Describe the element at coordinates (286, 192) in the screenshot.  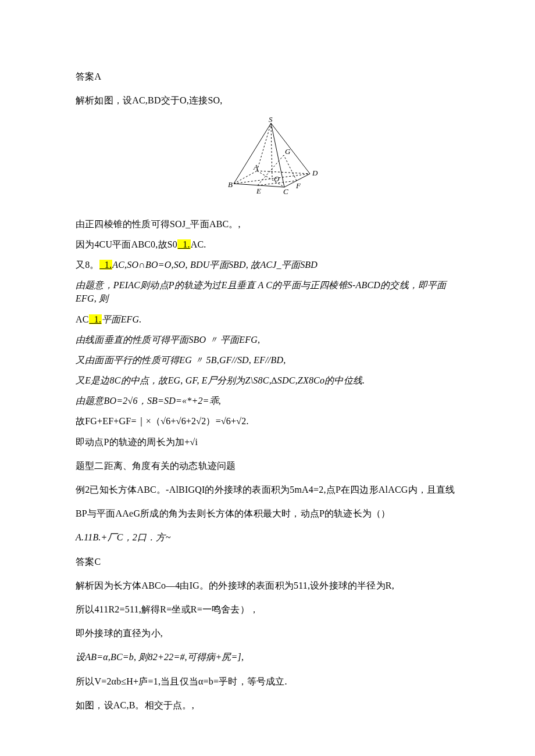
I see `fig-label-C: C` at that location.